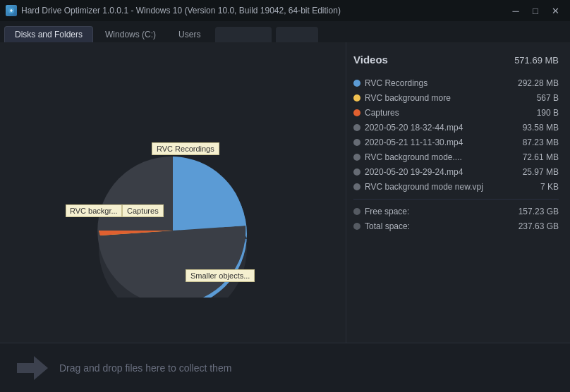 The width and height of the screenshot is (570, 392). I want to click on drop-zone-text: Drag and drop files here to collect them, so click(145, 368).